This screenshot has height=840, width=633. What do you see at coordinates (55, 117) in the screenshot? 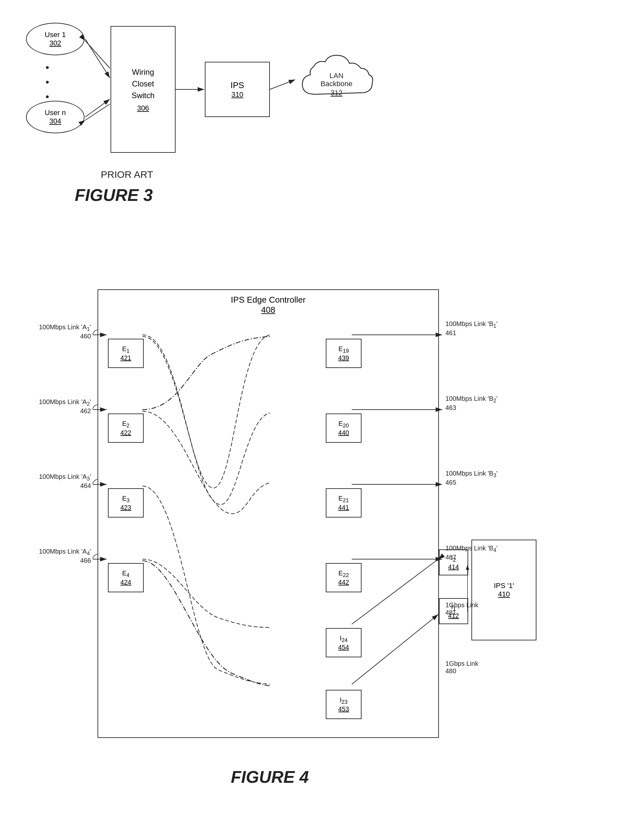
I see `usern-node: User n 304` at bounding box center [55, 117].